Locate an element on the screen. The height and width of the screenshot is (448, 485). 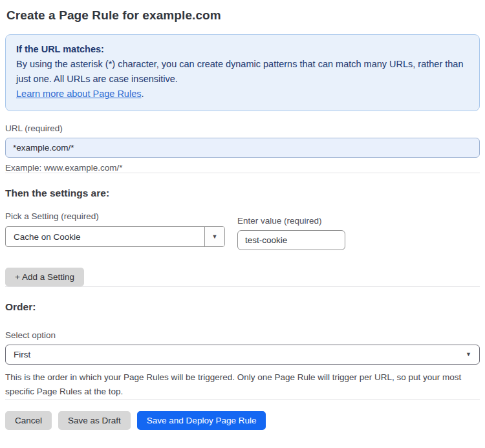
order-section-heading: Order: is located at coordinates (242, 307).